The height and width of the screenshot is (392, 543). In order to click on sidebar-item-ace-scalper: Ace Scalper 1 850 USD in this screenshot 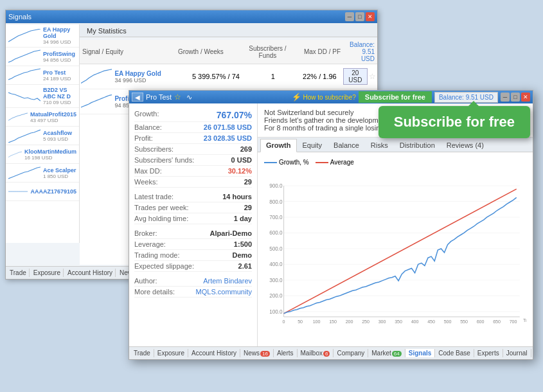, I will do `click(42, 174)`.